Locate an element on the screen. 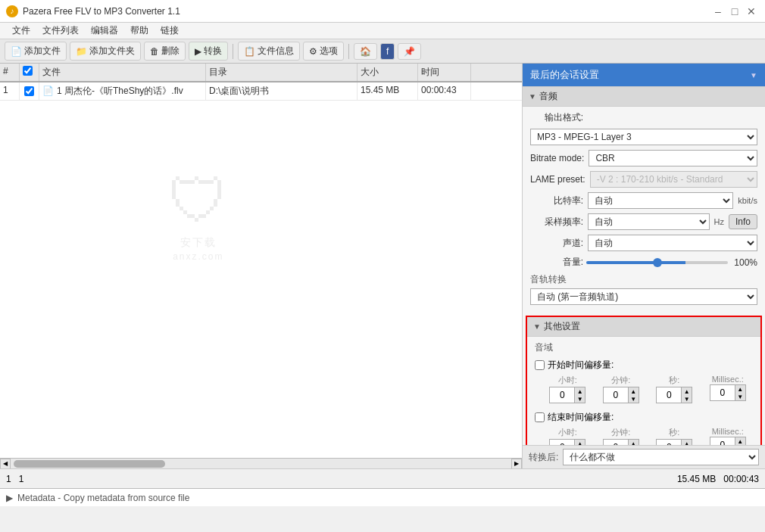 The width and height of the screenshot is (765, 532). start-offset-checkbox is located at coordinates (539, 365).